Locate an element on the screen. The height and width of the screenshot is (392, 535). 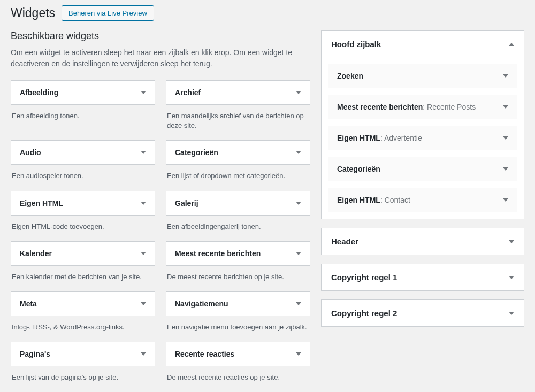
available-widget: Kalender is located at coordinates (83, 253).